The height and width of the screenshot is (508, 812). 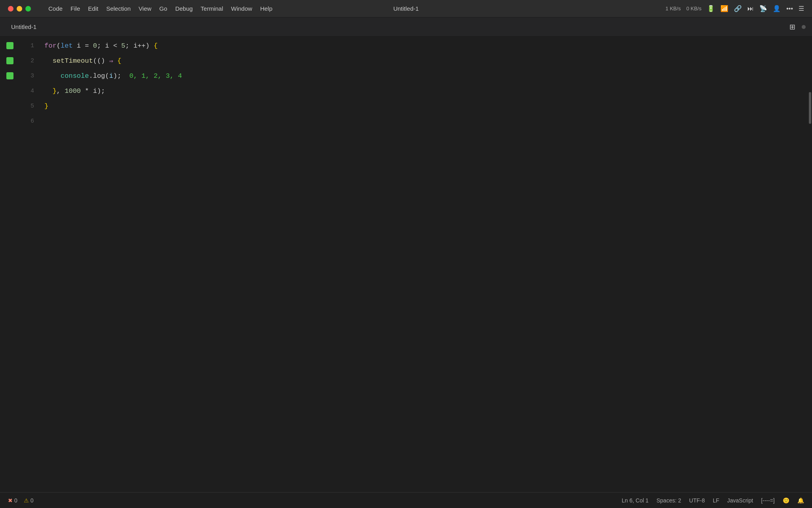 I want to click on errors-status: ✖ 0, so click(x=13, y=500).